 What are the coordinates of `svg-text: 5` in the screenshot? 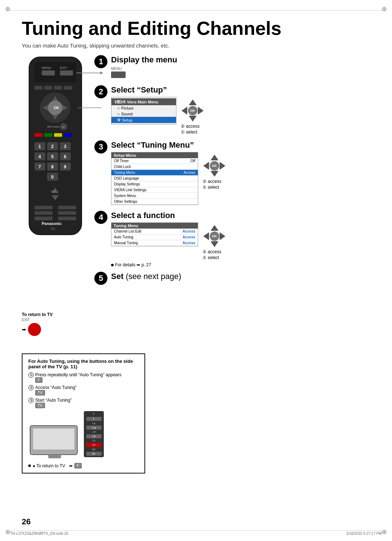 It's located at (52, 157).